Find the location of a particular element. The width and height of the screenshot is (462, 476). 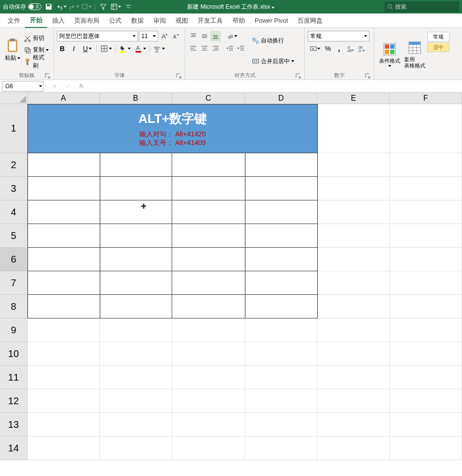

font-name-select: 阿里巴巴普惠体 is located at coordinates (97, 36).